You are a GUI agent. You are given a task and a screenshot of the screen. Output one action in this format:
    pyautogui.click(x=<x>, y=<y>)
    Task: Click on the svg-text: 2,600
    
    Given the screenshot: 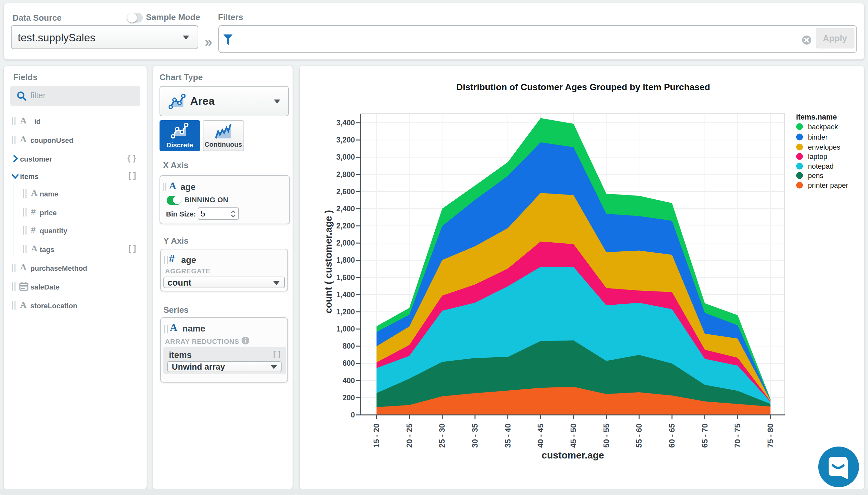 What is the action you would take?
    pyautogui.click(x=345, y=192)
    